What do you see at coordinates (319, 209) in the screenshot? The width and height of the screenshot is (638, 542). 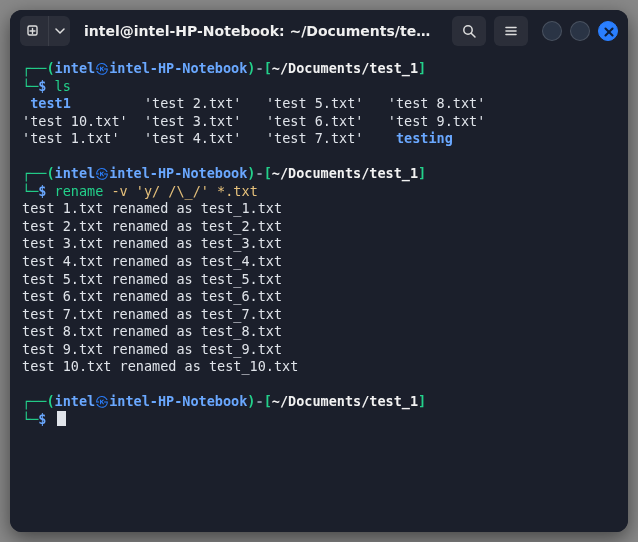 I see `output-line: test 1.txt renamed as test_1.txt` at bounding box center [319, 209].